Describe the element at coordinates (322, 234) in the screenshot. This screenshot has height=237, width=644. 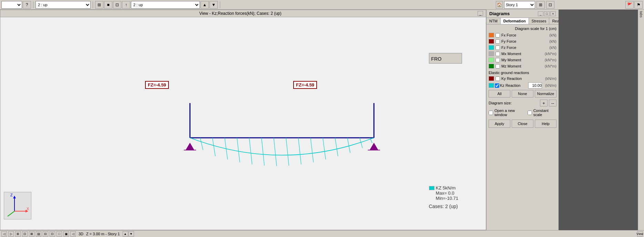
I see `status-bar: ◁ ▷ ⊞ ⊡ ⊠ ▤ ⊟ ⊡ □ ▣ ◁ 3D Z = 3.00 m - St…` at that location.